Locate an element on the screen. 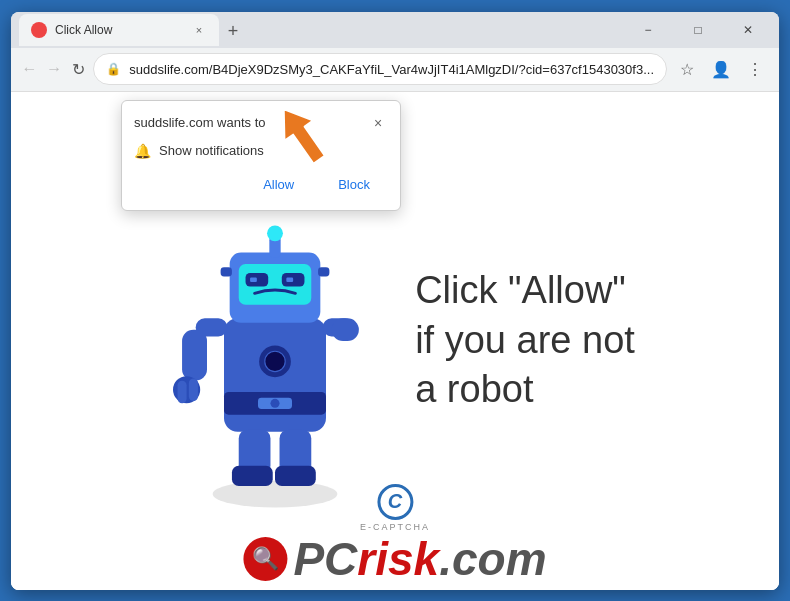 Image resolution: width=790 pixels, height=601 pixels. pcrisk-text: PCrisk.com is located at coordinates (420, 559).